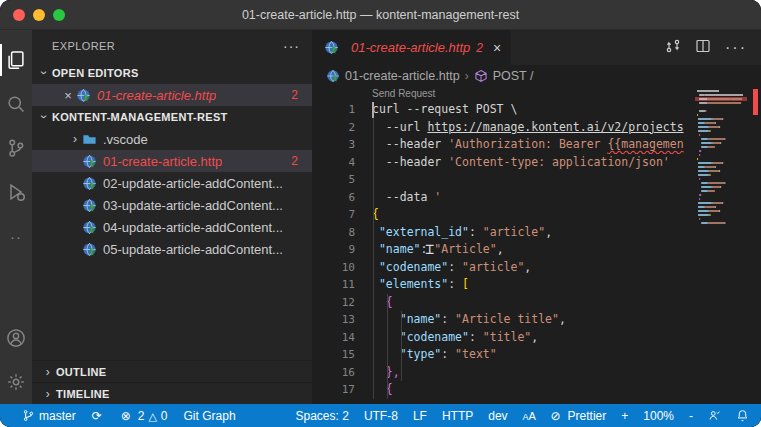 This screenshot has height=427, width=761. I want to click on line-number: 7, so click(334, 215).